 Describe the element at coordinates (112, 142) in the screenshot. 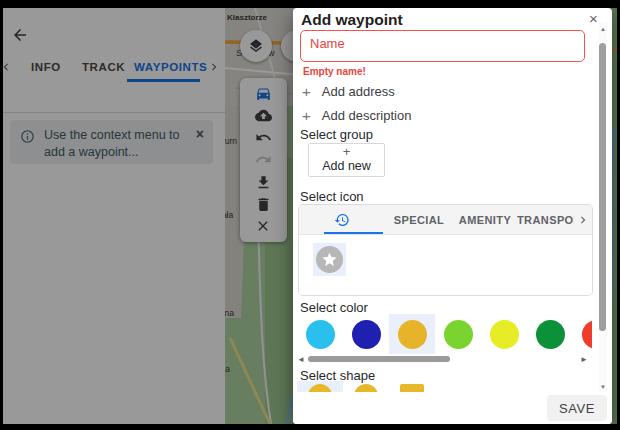

I see `waypoint-hint-alert: Use the context menu to add a waypoint..…` at that location.